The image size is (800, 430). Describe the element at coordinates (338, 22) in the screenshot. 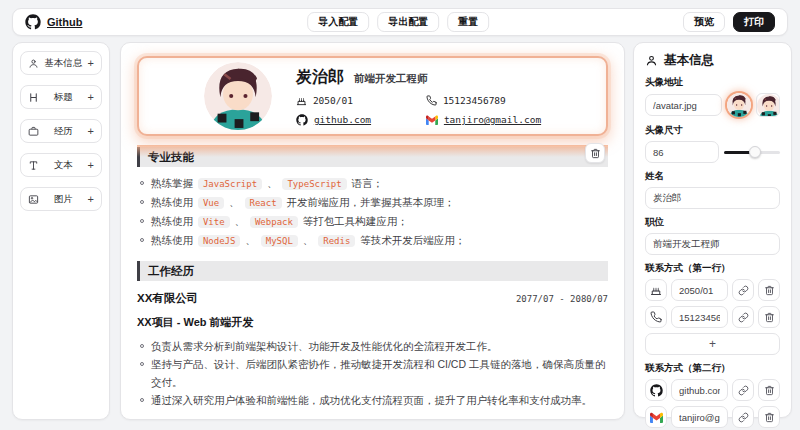

I see `import-config-button: 导入配置` at that location.